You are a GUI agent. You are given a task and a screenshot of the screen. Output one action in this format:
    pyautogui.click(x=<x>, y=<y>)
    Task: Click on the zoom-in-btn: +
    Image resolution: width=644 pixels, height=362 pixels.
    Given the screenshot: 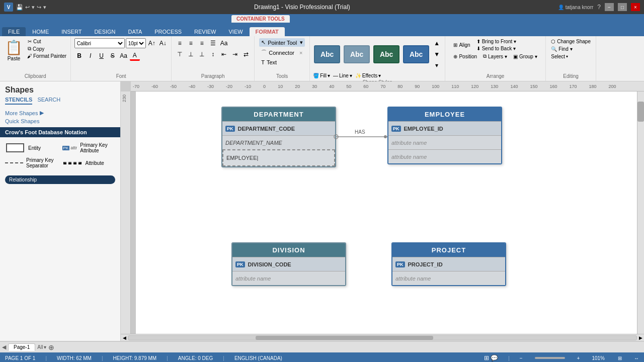 What is the action you would take?
    pyautogui.click(x=579, y=358)
    